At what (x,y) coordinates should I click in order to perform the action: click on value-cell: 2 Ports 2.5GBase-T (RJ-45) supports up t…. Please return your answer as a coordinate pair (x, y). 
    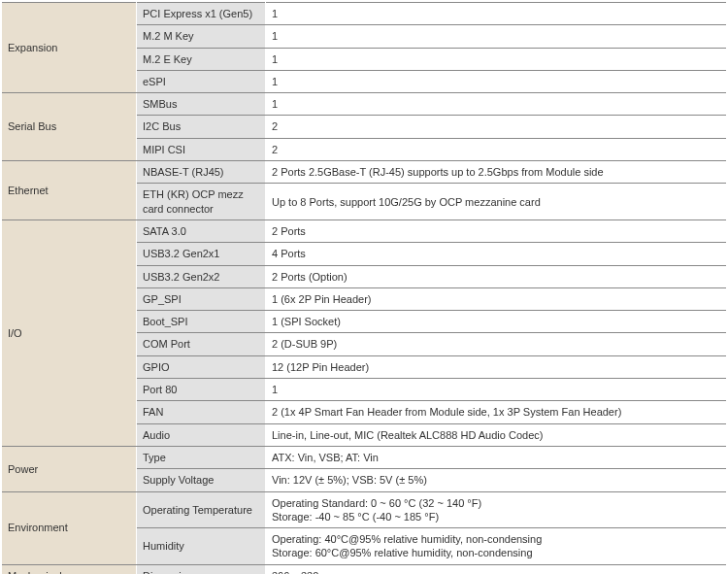
    Looking at the image, I should click on (497, 173).